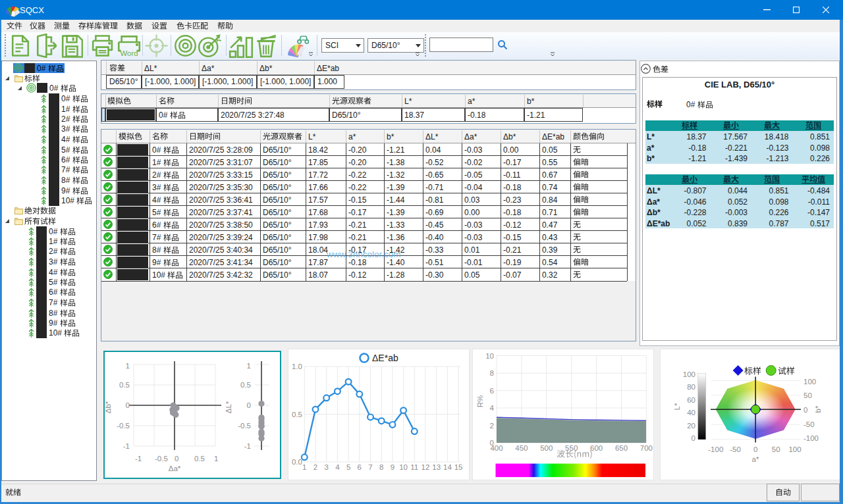 The image size is (843, 504). What do you see at coordinates (647, 448) in the screenshot?
I see `svg-text: 700` at bounding box center [647, 448].